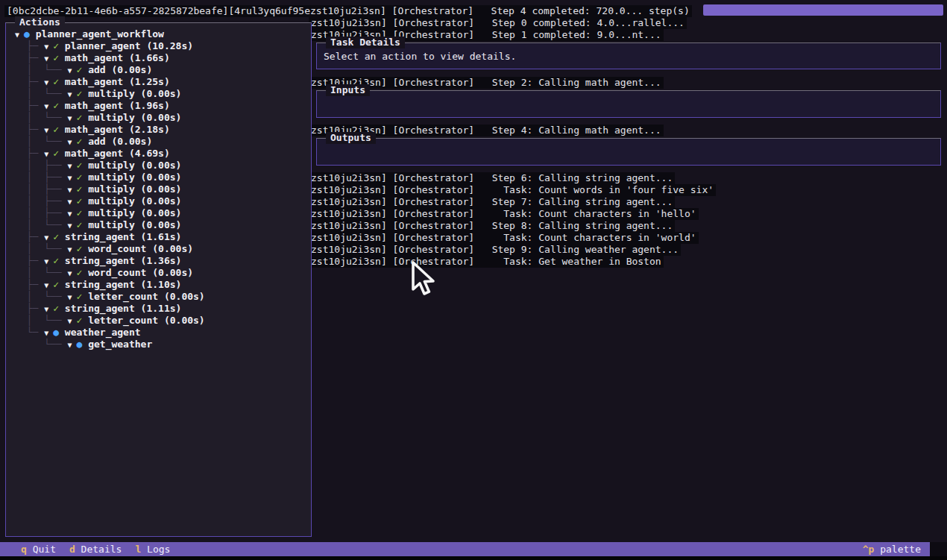 Image resolution: width=947 pixels, height=560 pixels. I want to click on tree-item-label: multiply (0.00s), so click(134, 201).